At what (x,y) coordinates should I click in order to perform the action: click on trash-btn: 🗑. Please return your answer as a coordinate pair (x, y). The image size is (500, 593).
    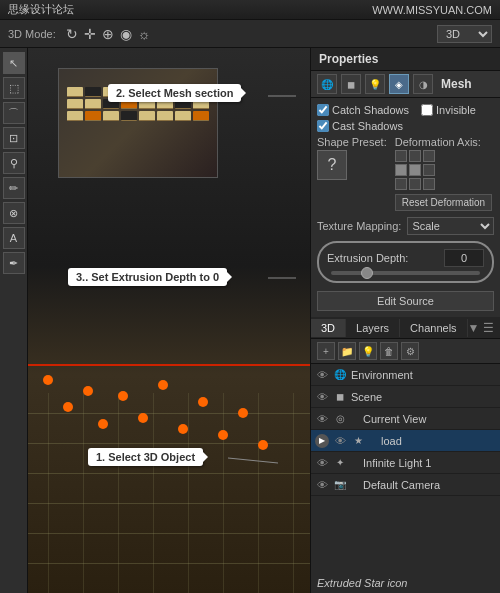
    Looking at the image, I should click on (389, 351).